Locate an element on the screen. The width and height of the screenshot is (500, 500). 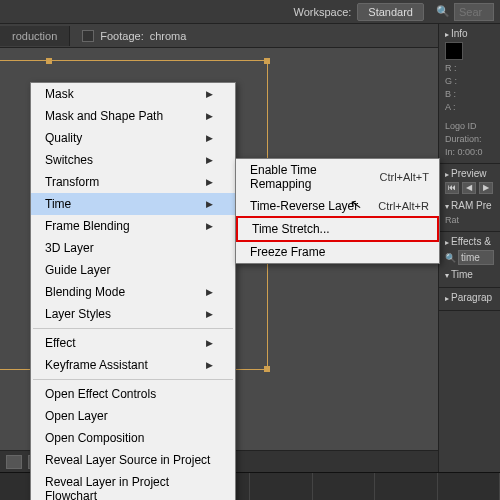
color-swatch is located at coordinates (454, 51).